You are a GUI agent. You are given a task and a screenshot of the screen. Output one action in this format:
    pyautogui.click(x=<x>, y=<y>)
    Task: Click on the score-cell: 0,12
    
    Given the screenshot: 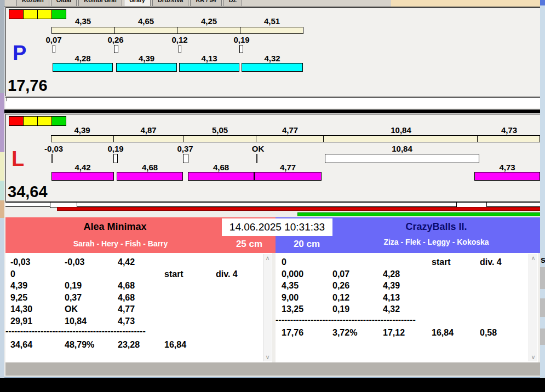 What is the action you would take?
    pyautogui.click(x=341, y=298)
    